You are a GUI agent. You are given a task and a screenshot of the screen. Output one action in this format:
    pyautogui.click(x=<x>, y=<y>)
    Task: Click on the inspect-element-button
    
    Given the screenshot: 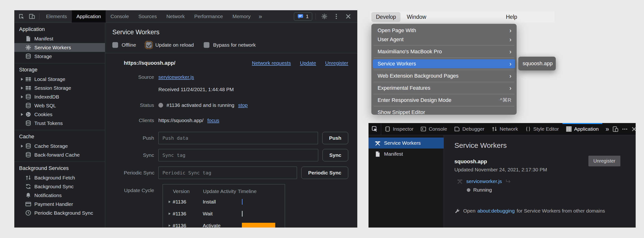 What is the action you would take?
    pyautogui.click(x=22, y=16)
    